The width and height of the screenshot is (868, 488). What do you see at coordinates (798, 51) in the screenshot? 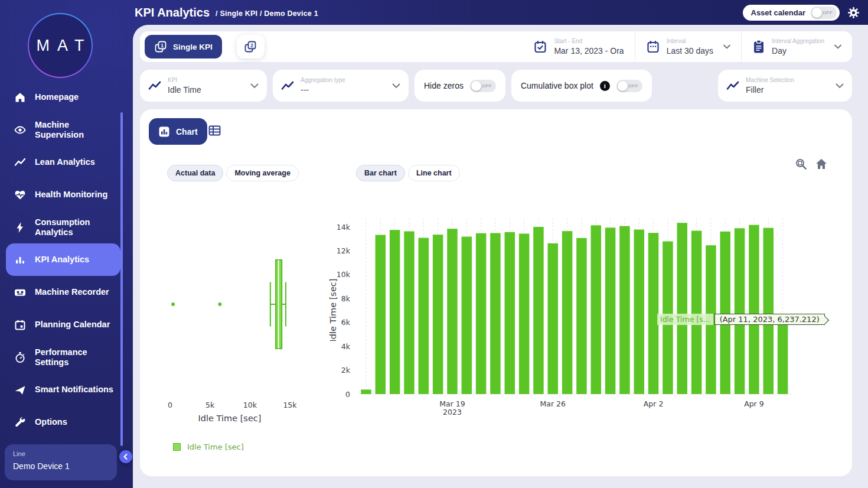
I see `interval-aggregation-value: Day` at bounding box center [798, 51].